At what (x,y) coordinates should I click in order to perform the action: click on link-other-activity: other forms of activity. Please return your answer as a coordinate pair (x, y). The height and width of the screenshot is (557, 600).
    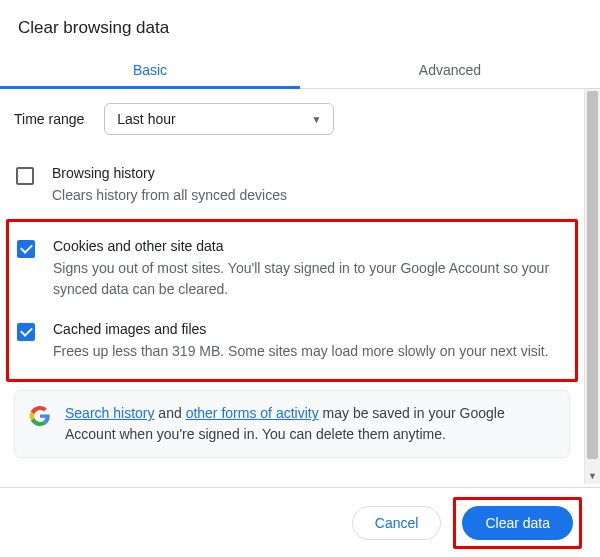
    Looking at the image, I should click on (252, 413).